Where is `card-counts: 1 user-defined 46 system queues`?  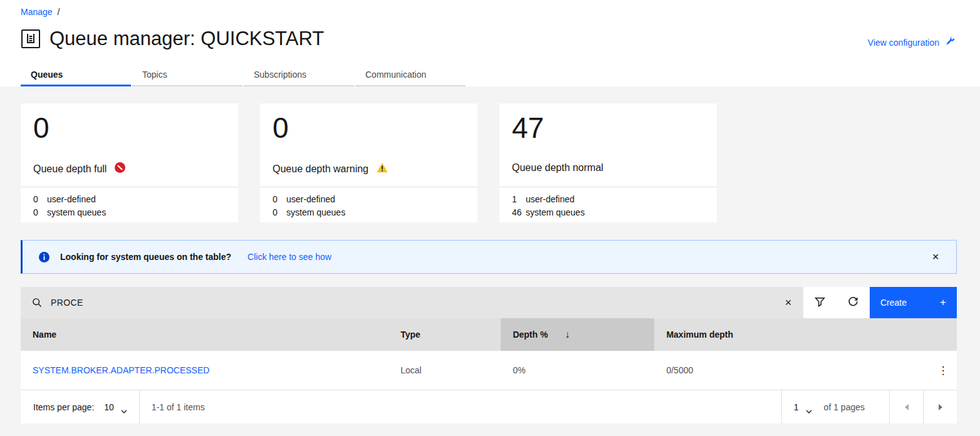 card-counts: 1 user-defined 46 system queues is located at coordinates (548, 206).